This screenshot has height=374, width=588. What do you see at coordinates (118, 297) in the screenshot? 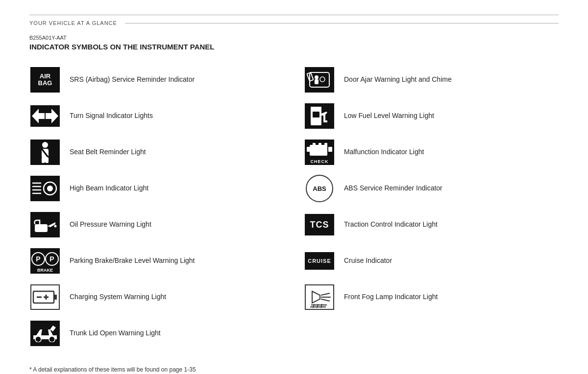
I see `charging-label: Charging System Warning Light` at bounding box center [118, 297].